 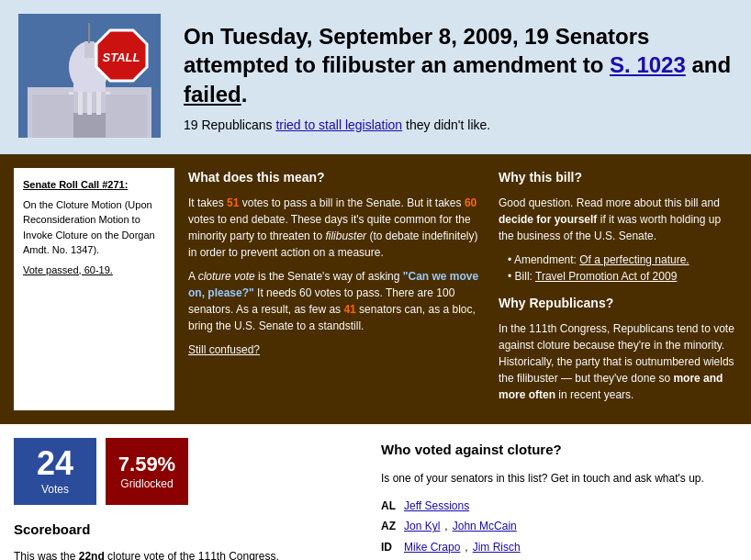 I want to click on senator-link: John McCain, so click(x=485, y=526).